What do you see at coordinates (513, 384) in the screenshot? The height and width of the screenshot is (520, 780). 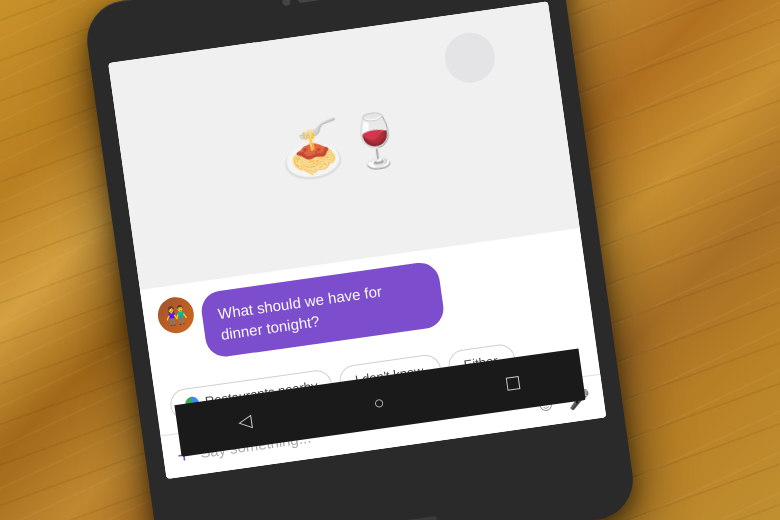 I see `recents-button: ☐` at bounding box center [513, 384].